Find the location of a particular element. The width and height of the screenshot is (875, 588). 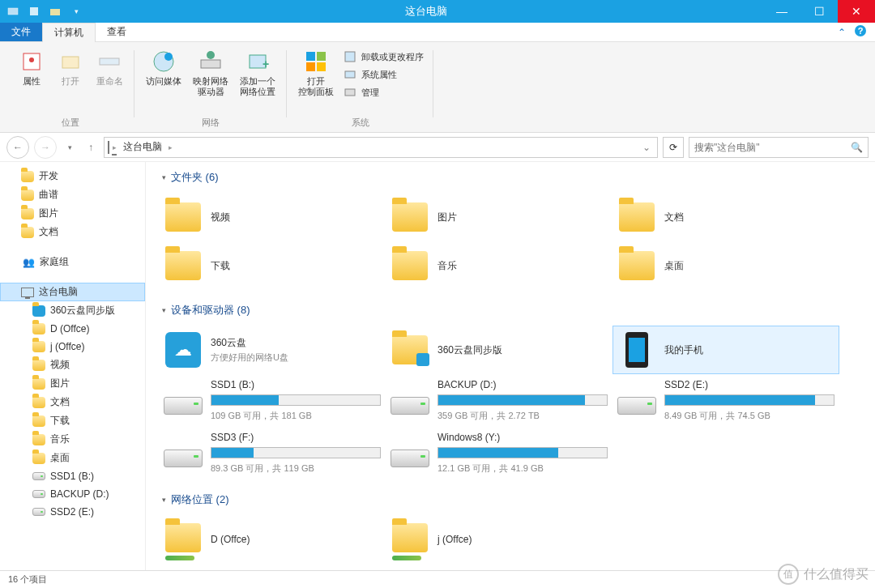

address-dropdown-icon: ⌄ is located at coordinates (647, 147).